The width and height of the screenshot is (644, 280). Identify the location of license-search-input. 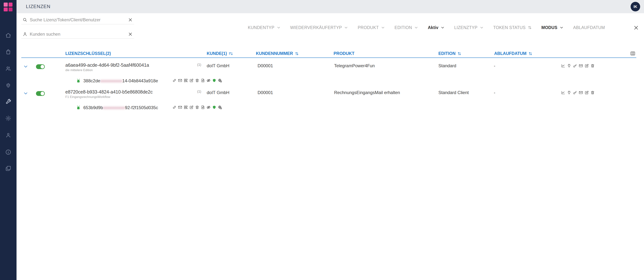
(79, 20).